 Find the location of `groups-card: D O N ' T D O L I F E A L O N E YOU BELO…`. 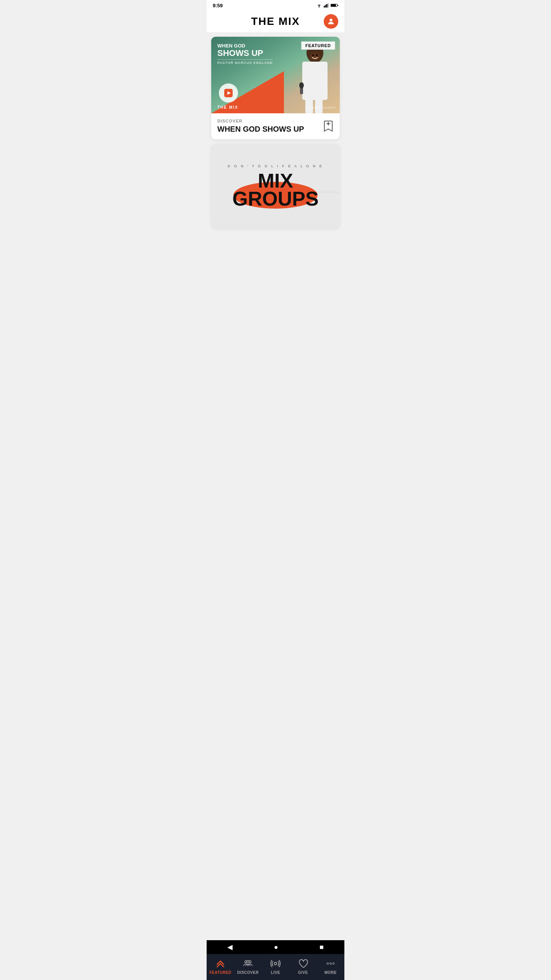

groups-card: D O N ' T D O L I F E A L O N E YOU BELO… is located at coordinates (276, 186).